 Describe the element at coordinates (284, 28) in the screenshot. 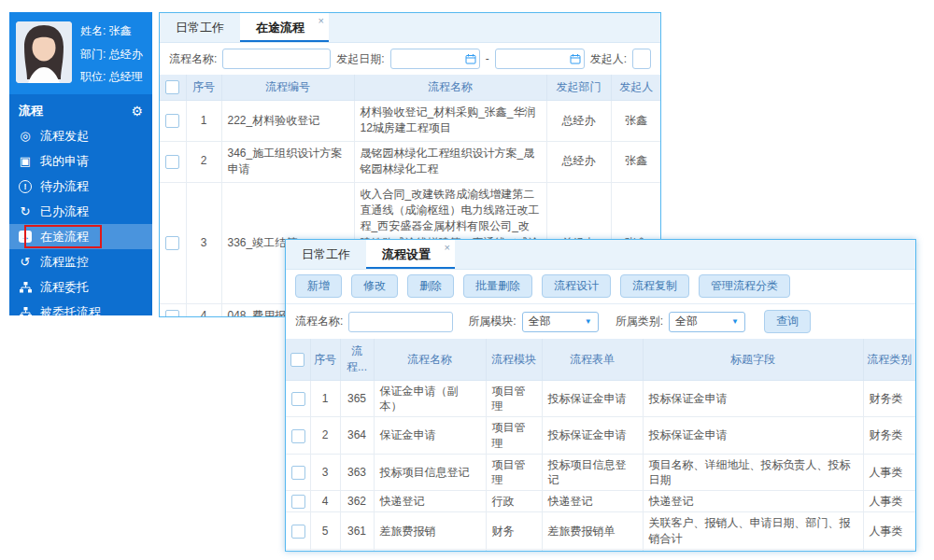

I see `tab-in-transit: 在途流程 ×` at that location.